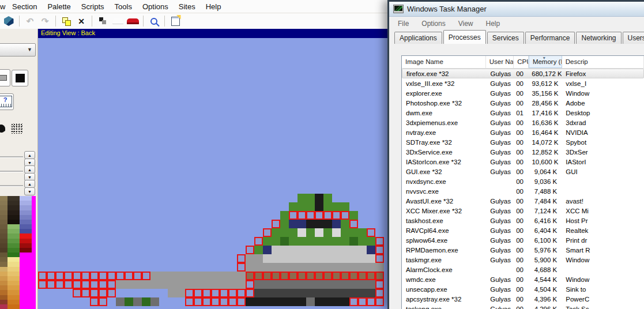  I want to click on slider-track, so click(12, 171).